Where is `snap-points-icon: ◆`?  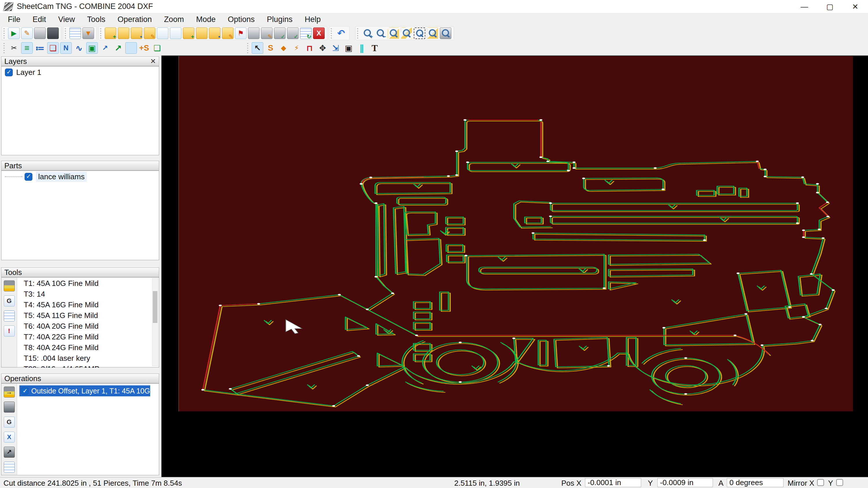
snap-points-icon: ◆ is located at coordinates (284, 48).